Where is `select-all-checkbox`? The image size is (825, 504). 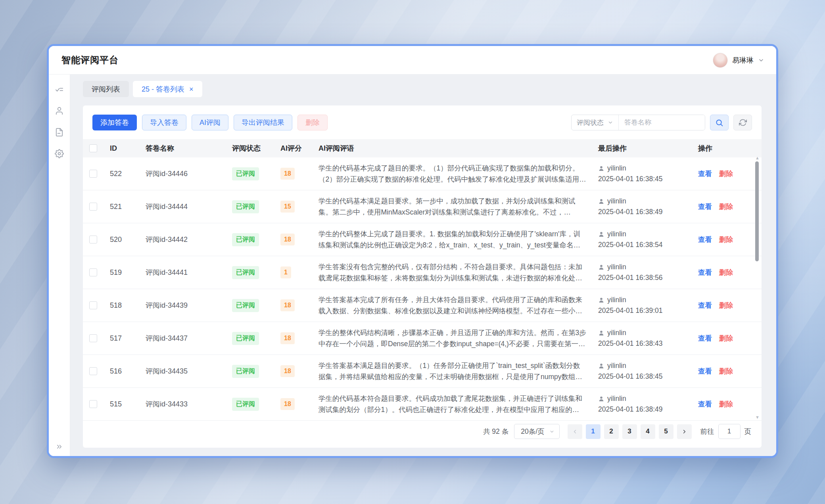
select-all-checkbox is located at coordinates (93, 148).